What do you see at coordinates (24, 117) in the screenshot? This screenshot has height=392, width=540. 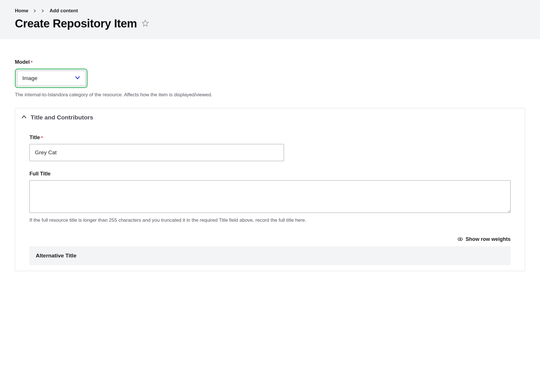 I see `chevron-up-icon` at bounding box center [24, 117].